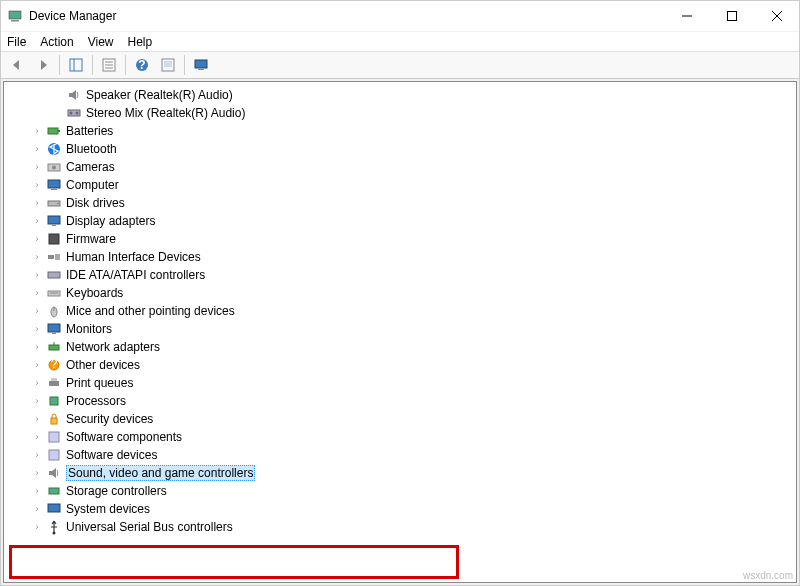  What do you see at coordinates (76, 65) in the screenshot?
I see `show-hide-button` at bounding box center [76, 65].